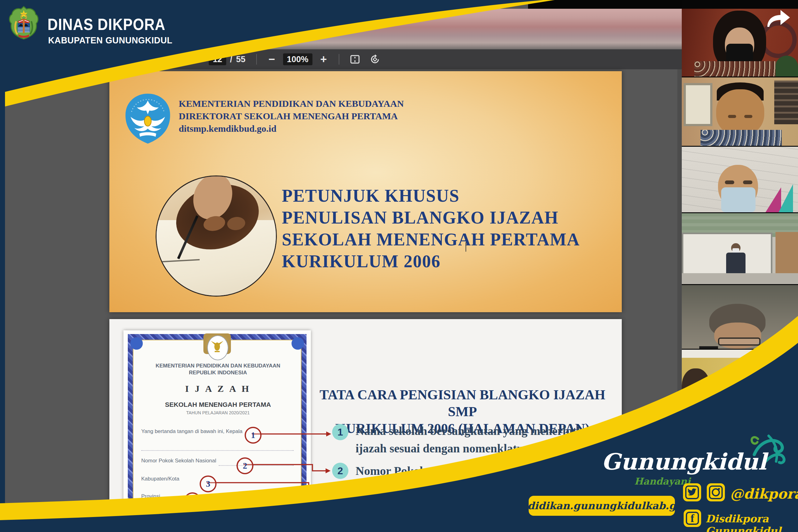 This screenshot has width=798, height=532. I want to click on ijazah-field-note: menerangkan bahwa, so click(292, 498).